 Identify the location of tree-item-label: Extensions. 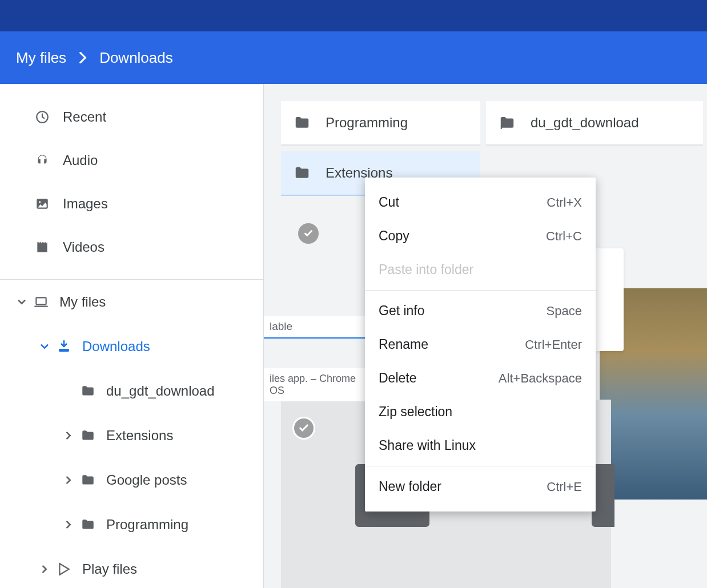
(139, 436).